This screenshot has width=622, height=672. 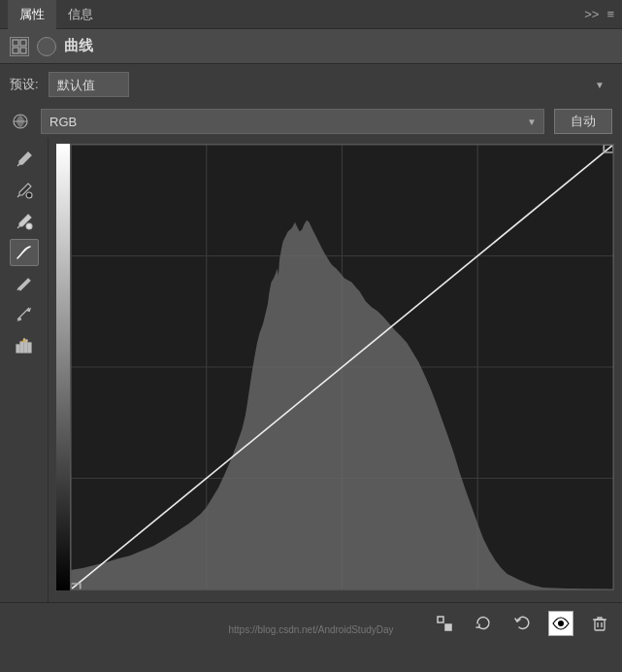 What do you see at coordinates (79, 47) in the screenshot?
I see `panel-title: 曲线` at bounding box center [79, 47].